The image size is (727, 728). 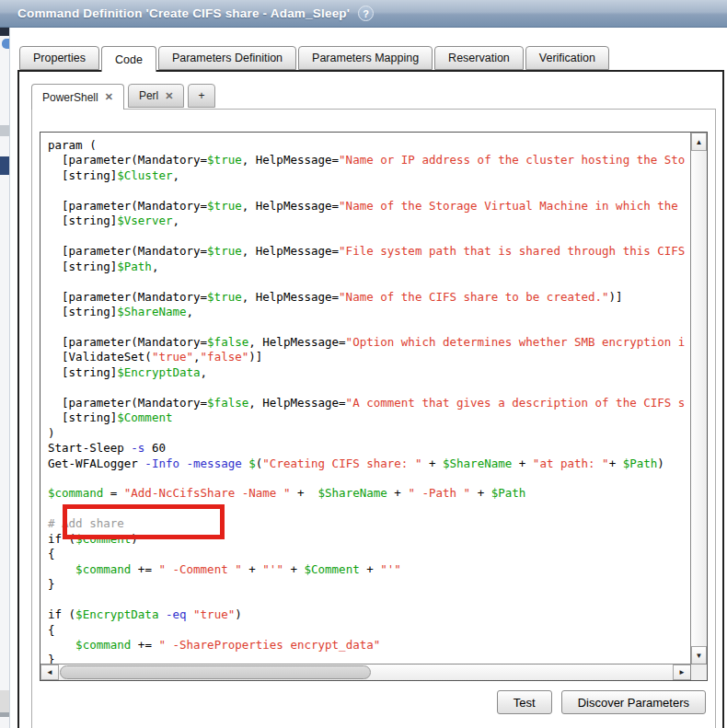 I want to click on code-token: "Creating CIFS share: ", so click(x=342, y=464).